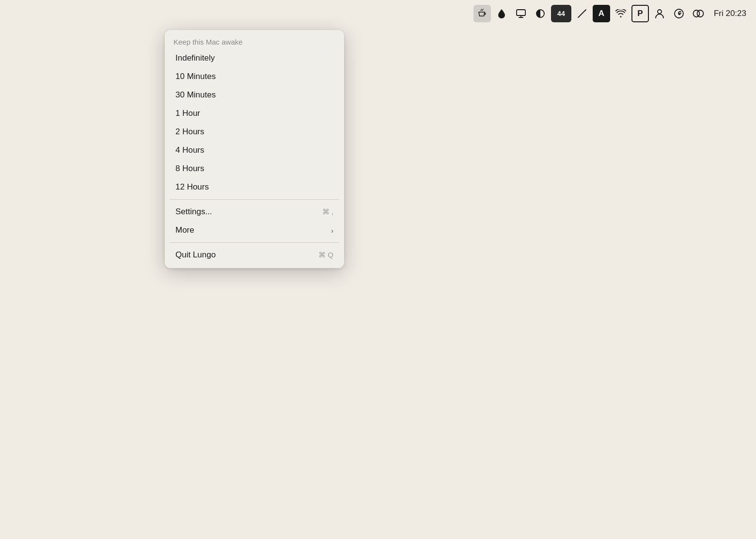  I want to click on battery-icon: 44, so click(561, 14).